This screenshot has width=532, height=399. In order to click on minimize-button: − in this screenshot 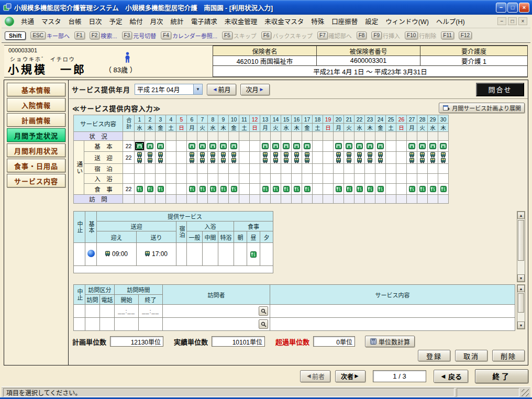, I will do `click(501, 7)`.